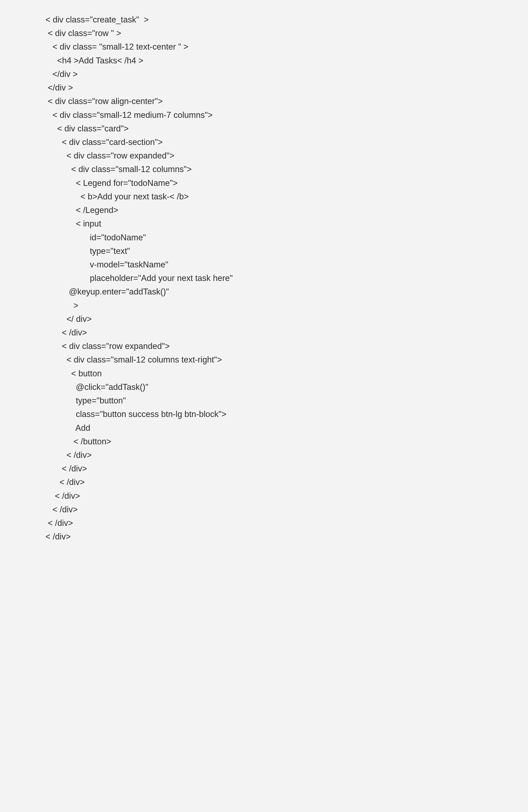 This screenshot has width=528, height=812. What do you see at coordinates (287, 129) in the screenshot?
I see `code-line: < div class="card">` at bounding box center [287, 129].